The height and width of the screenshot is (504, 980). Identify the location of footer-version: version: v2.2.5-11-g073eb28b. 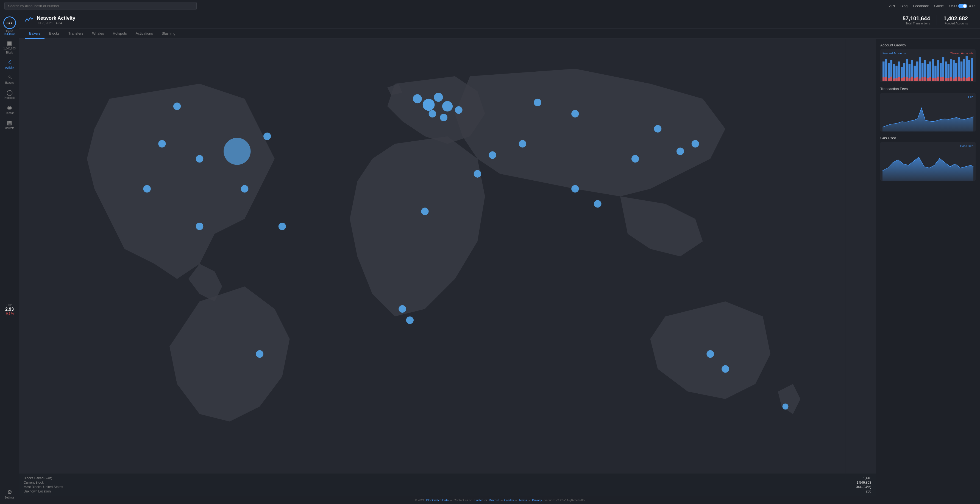
(565, 500).